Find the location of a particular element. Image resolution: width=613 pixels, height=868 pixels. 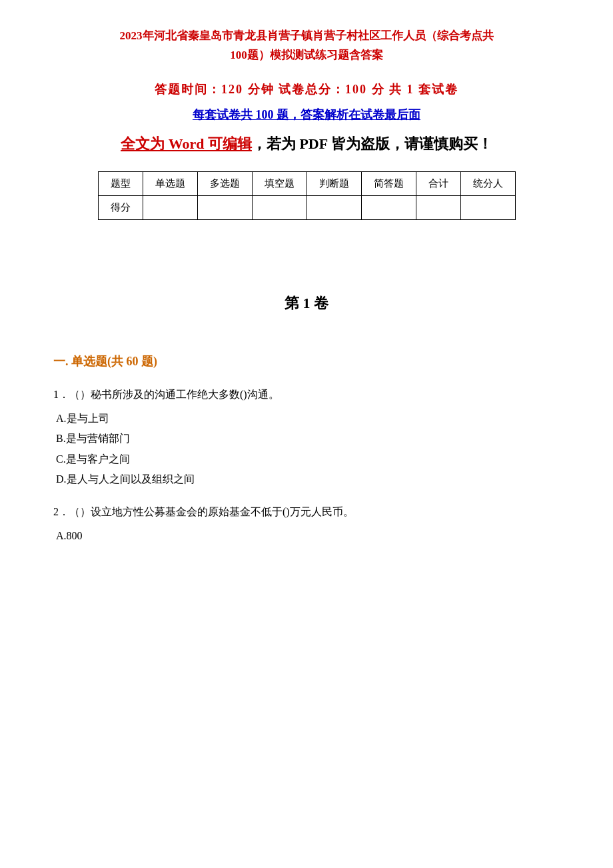

option-item: B.是与营销部门 is located at coordinates (308, 439).